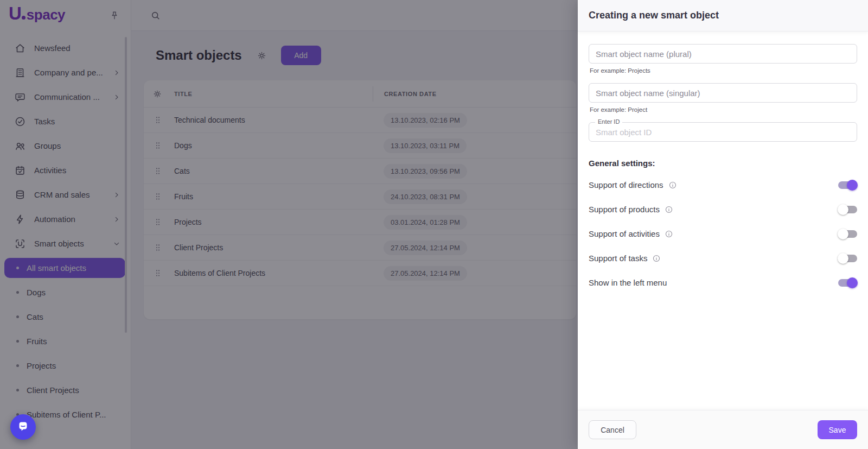 This screenshot has height=449, width=868. What do you see at coordinates (723, 185) in the screenshot?
I see `setting-toggle-row: Support of directions` at bounding box center [723, 185].